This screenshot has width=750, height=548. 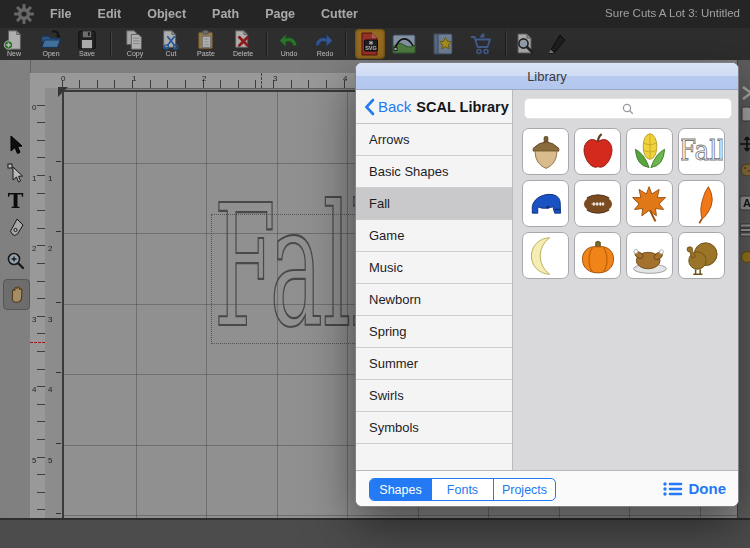 I want to click on direct-selection-tool, so click(x=16, y=173).